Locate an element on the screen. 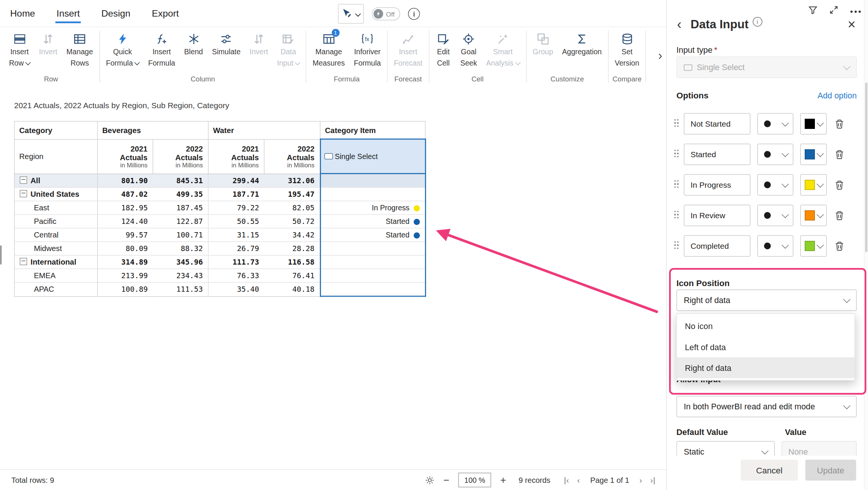 This screenshot has height=490, width=868. edit-mode-button is located at coordinates (351, 14).